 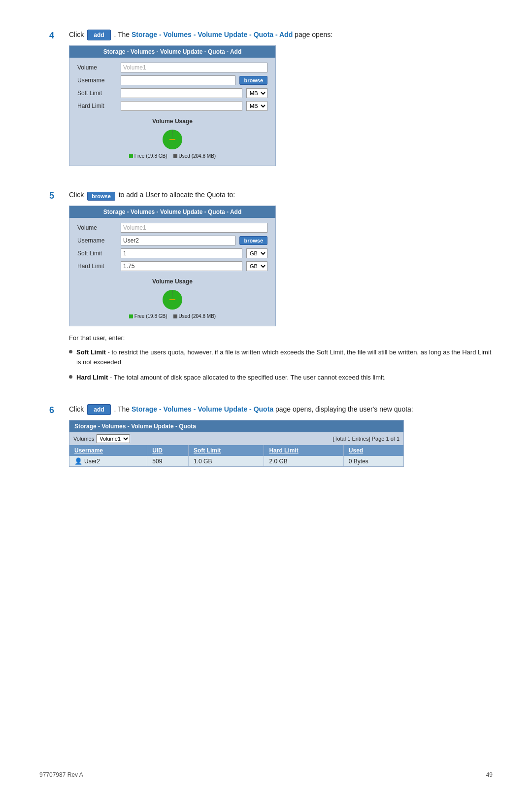 What do you see at coordinates (198, 316) in the screenshot?
I see `step5-legend-used-label: Used (204.8 MB)` at bounding box center [198, 316].